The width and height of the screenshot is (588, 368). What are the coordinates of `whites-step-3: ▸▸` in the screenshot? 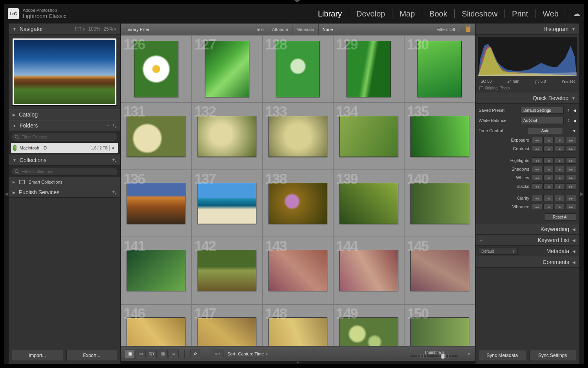 It's located at (571, 178).